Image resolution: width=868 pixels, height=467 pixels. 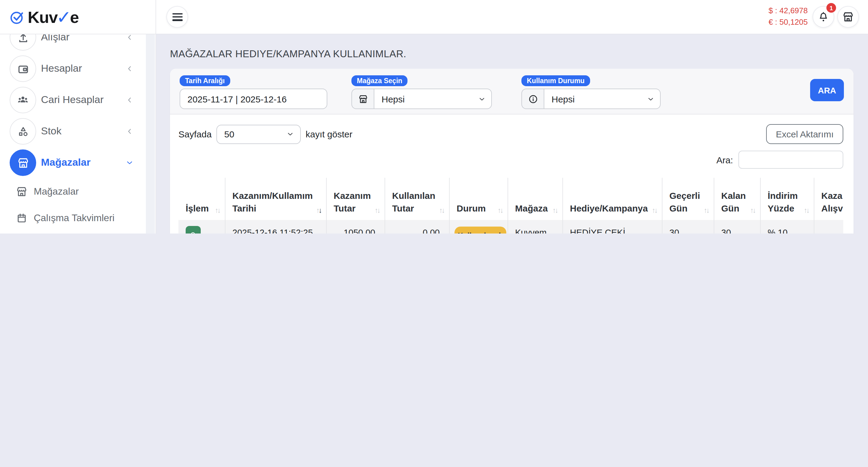 I want to click on column-header-durum: Durum↑↓, so click(x=478, y=199).